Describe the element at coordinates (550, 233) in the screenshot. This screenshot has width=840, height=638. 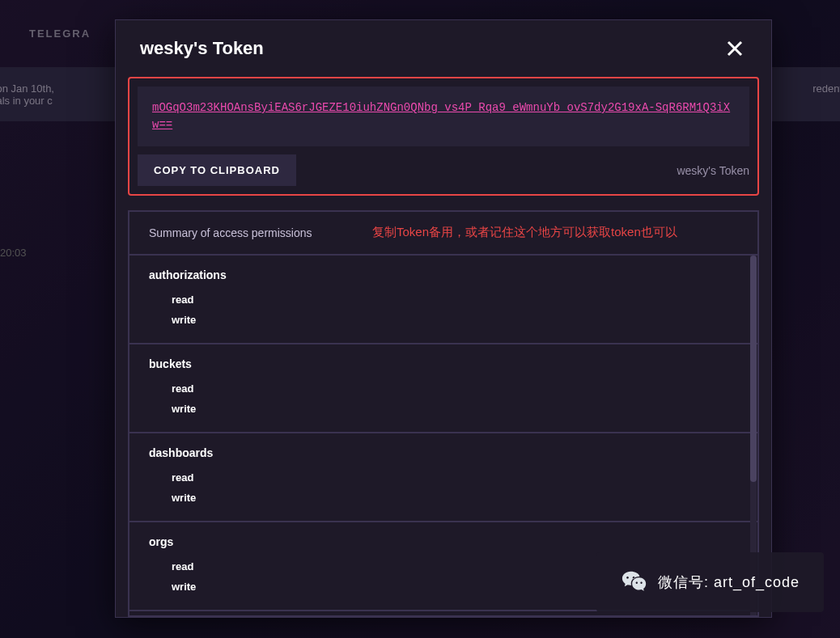
I see `annotation-text: 复制Token备用，或者记住这个地方可以获取token也可以` at that location.